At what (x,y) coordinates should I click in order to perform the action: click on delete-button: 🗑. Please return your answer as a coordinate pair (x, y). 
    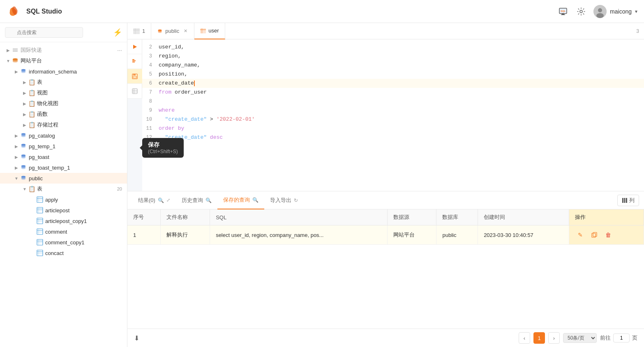
    Looking at the image, I should click on (608, 235).